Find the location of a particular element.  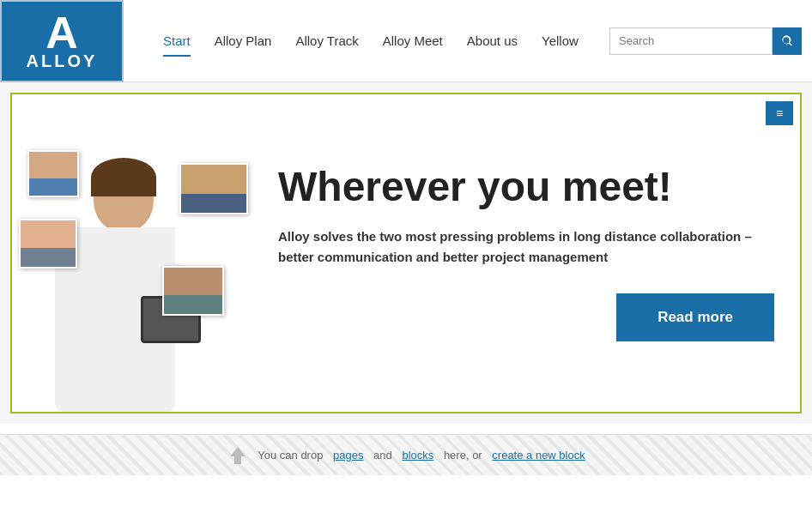

drop-icon is located at coordinates (238, 456).